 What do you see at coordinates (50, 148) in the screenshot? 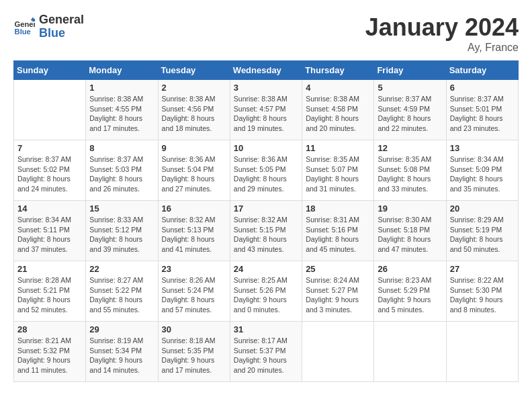
I see `day-number: 7` at bounding box center [50, 148].